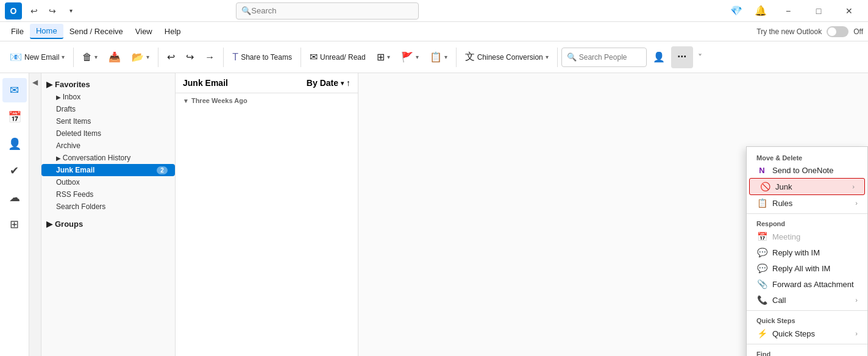 This screenshot has height=356, width=868. Describe the element at coordinates (838, 32) in the screenshot. I see `new-outlook-toggle` at that location.